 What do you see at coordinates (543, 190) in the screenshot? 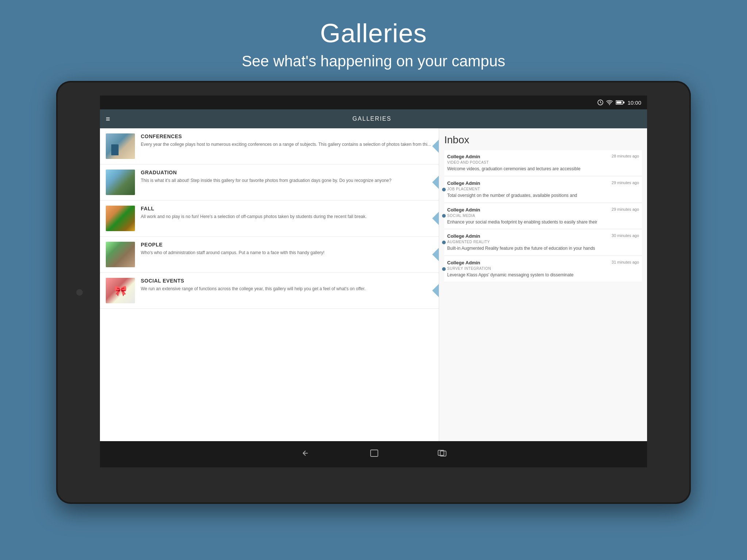
I see `inbox-item: College Admin 29 minutes ago JOB PLACEME…` at bounding box center [543, 190].